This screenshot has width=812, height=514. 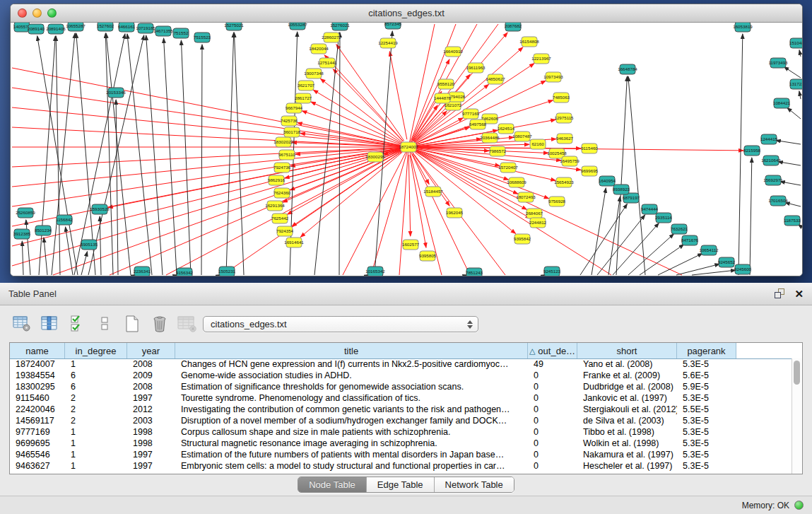 I want to click on network-node: 18302022, so click(x=283, y=142).